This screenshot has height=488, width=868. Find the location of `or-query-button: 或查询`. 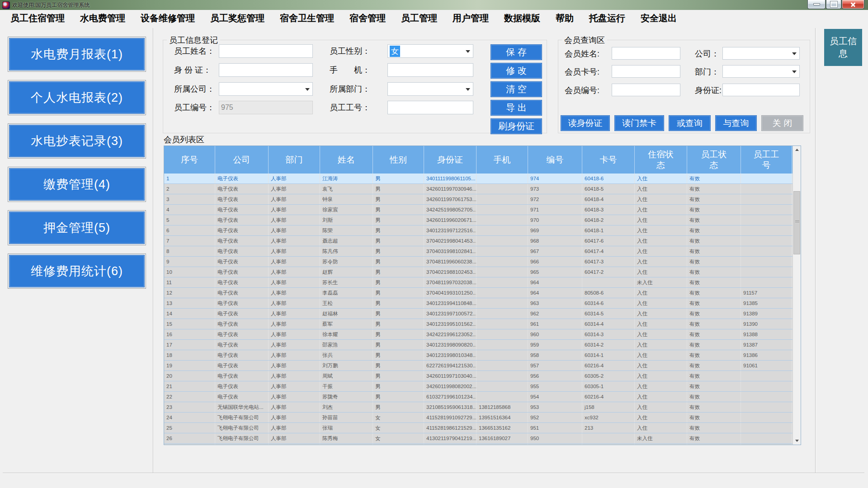

or-query-button: 或查询 is located at coordinates (690, 123).